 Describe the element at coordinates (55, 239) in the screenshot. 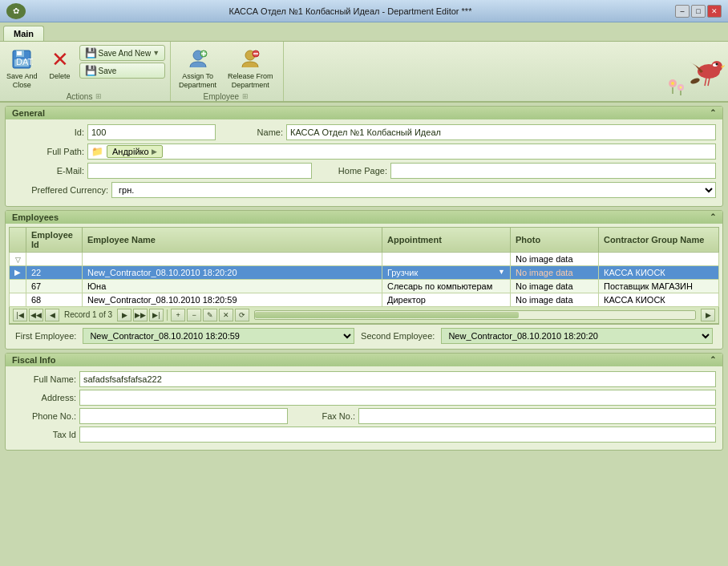

I see `th-employee-id: Employee Id` at that location.